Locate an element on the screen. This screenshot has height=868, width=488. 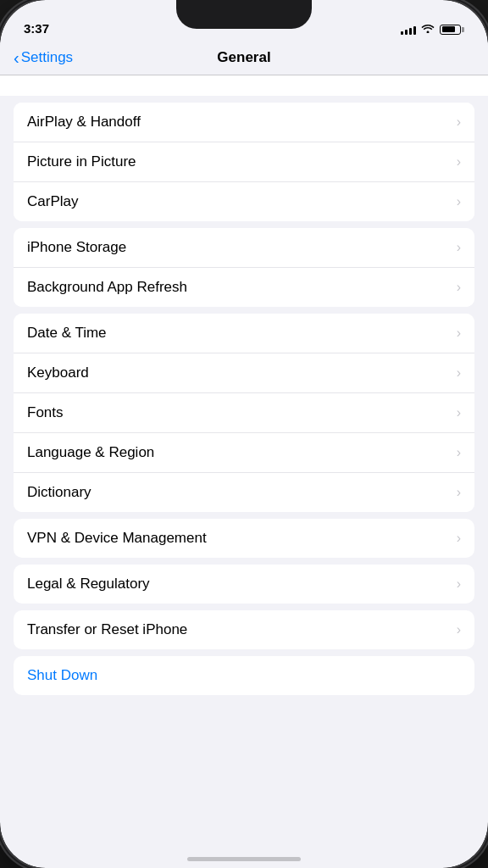
iphone-storage-label: iPhone Storage is located at coordinates (76, 248).